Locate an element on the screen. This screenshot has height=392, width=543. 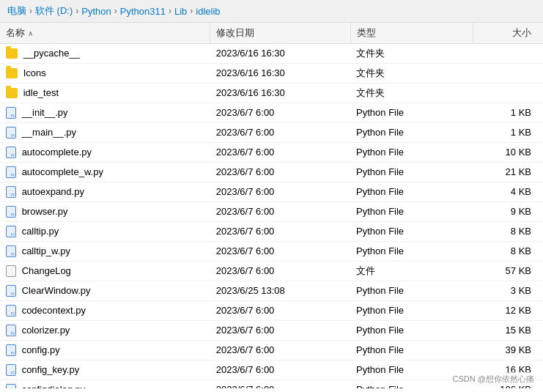
table-row: config.py 2023/6/7 6:00 Python File 39 K… is located at coordinates (271, 350).